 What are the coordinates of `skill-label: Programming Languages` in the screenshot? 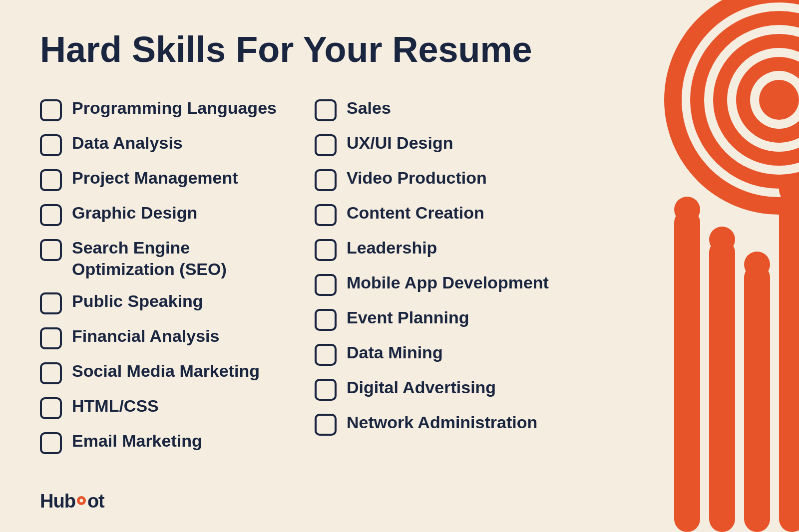 It's located at (174, 108).